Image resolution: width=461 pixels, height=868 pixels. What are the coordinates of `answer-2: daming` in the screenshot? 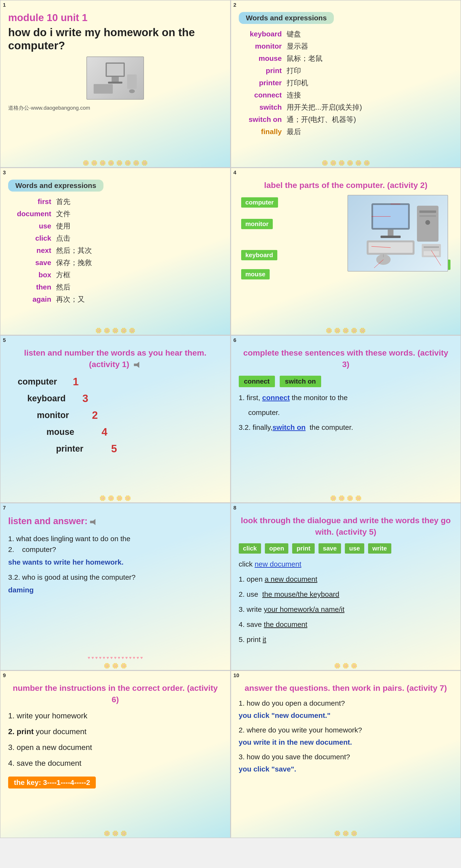 It's located at (115, 590).